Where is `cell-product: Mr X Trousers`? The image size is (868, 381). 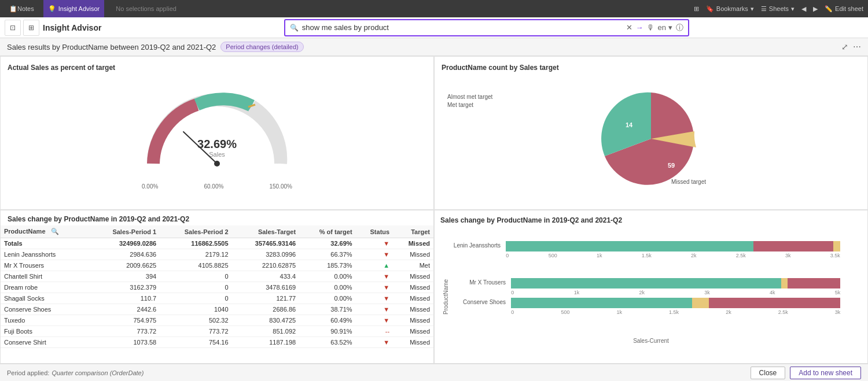 cell-product: Mr X Trousers is located at coordinates (44, 266).